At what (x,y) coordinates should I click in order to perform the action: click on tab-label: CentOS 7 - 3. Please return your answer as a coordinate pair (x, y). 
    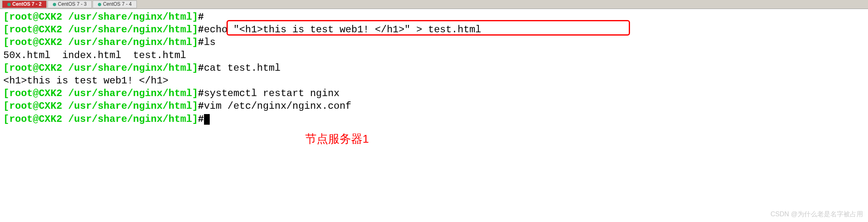
    Looking at the image, I should click on (72, 4).